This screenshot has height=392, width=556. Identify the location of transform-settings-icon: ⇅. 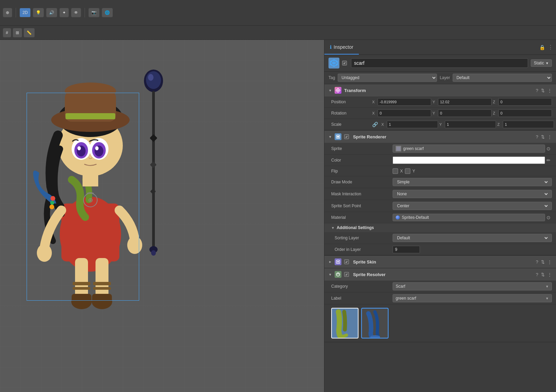
(543, 91).